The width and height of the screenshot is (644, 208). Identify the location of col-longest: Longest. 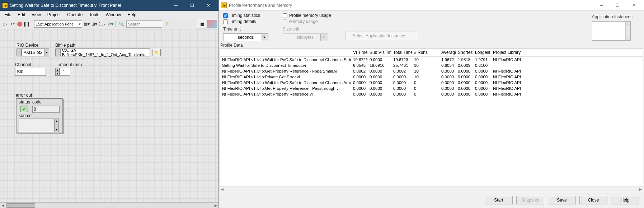
(482, 52).